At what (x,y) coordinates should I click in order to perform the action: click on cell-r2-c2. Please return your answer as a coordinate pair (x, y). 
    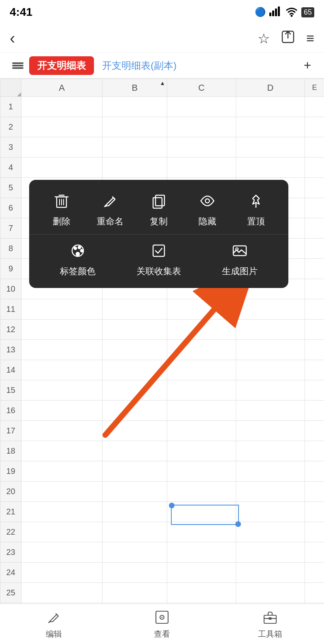
    Looking at the image, I should click on (202, 127).